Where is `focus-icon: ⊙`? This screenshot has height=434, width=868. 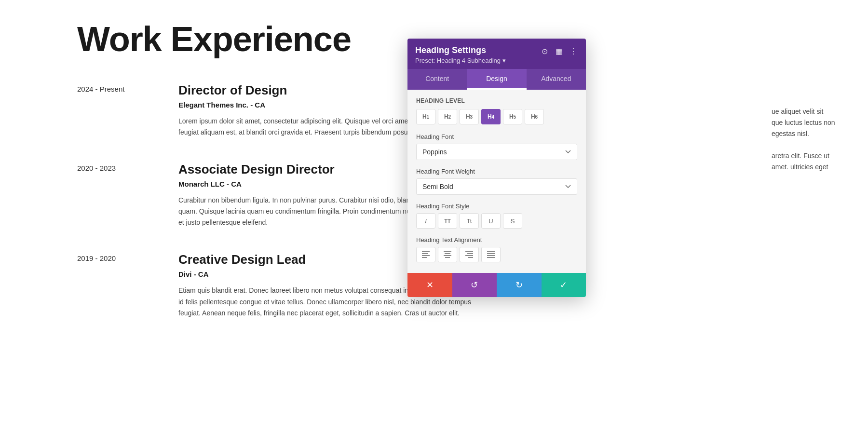 focus-icon: ⊙ is located at coordinates (544, 51).